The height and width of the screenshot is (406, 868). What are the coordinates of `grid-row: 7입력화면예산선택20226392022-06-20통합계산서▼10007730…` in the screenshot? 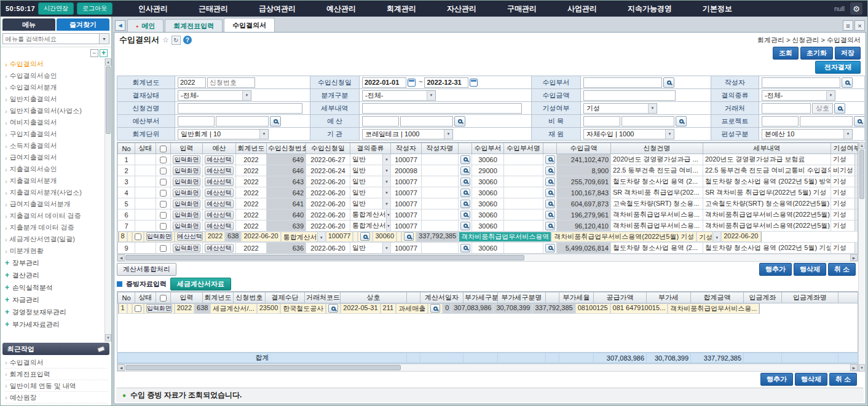 It's located at (488, 226).